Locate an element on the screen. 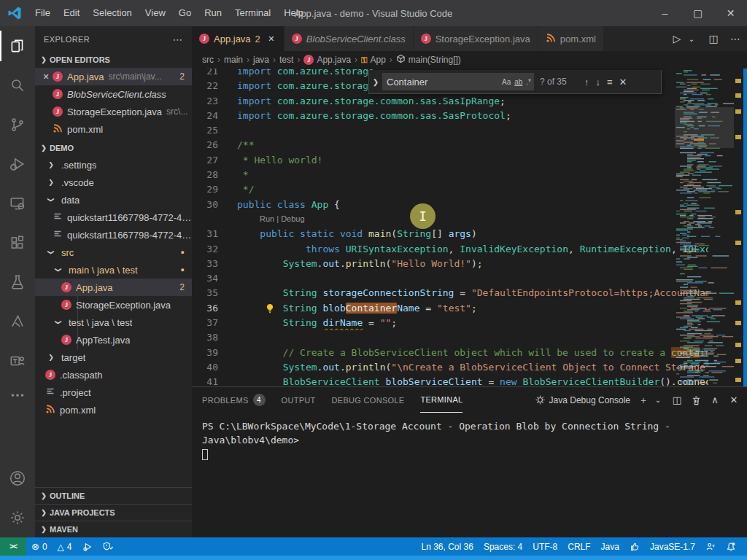 This screenshot has width=747, height=560. tree-item: pom.xml is located at coordinates (114, 410).